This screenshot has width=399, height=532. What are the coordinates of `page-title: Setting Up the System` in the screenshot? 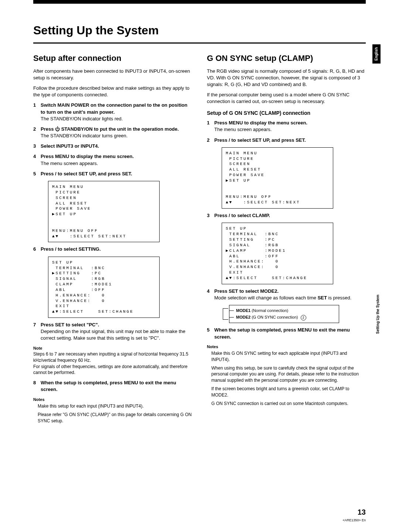 It's located at (200, 30).